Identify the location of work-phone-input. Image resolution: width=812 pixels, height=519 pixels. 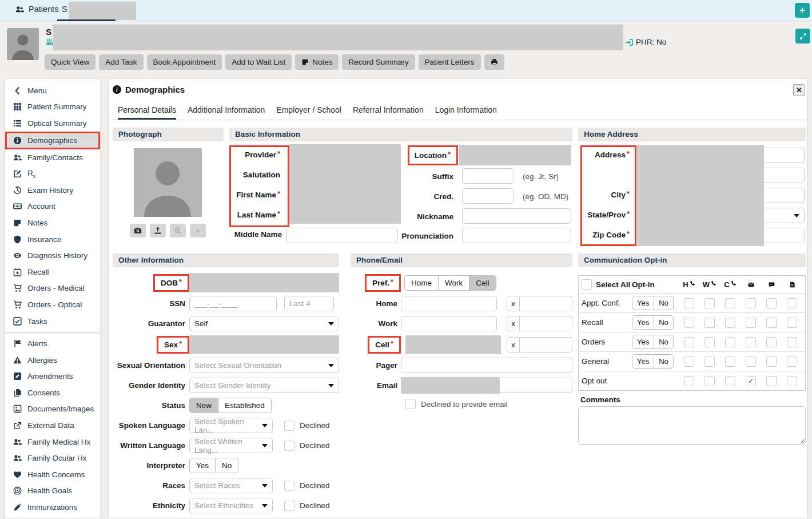
(449, 324).